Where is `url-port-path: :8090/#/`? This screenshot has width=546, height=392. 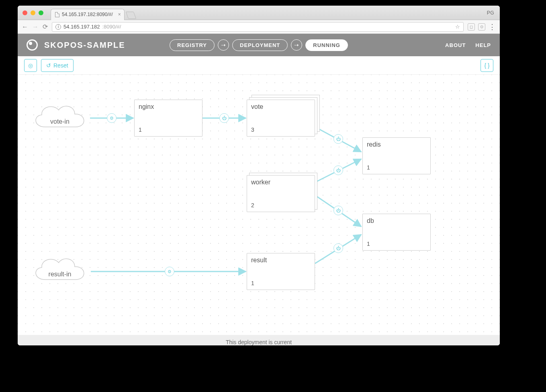
url-port-path: :8090/#/ is located at coordinates (112, 27).